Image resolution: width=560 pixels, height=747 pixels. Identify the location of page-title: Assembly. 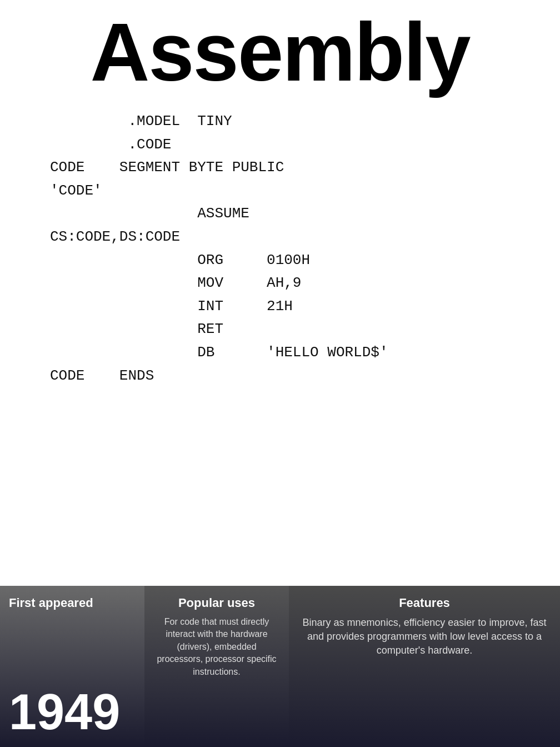
(280, 52).